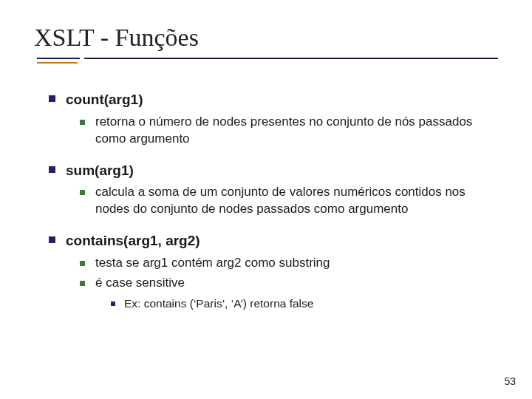 This screenshot has width=532, height=399. What do you see at coordinates (273, 241) in the screenshot?
I see `list-item: contains(arg1, arg2)` at bounding box center [273, 241].